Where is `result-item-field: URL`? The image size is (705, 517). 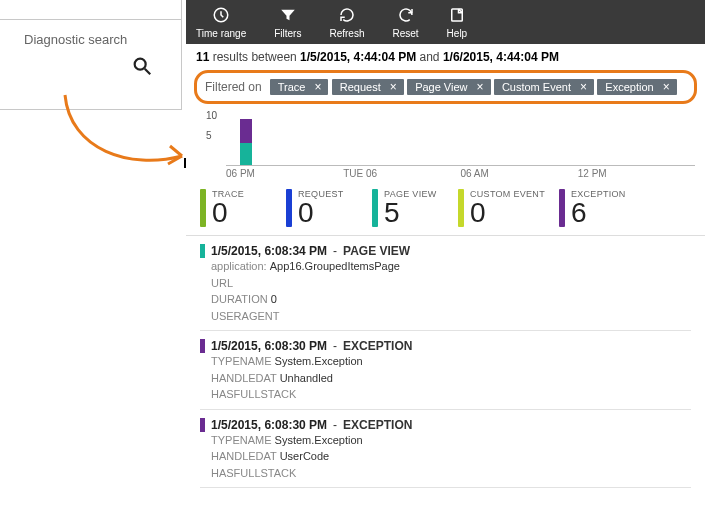
result-item-field: URL is located at coordinates (446, 284).